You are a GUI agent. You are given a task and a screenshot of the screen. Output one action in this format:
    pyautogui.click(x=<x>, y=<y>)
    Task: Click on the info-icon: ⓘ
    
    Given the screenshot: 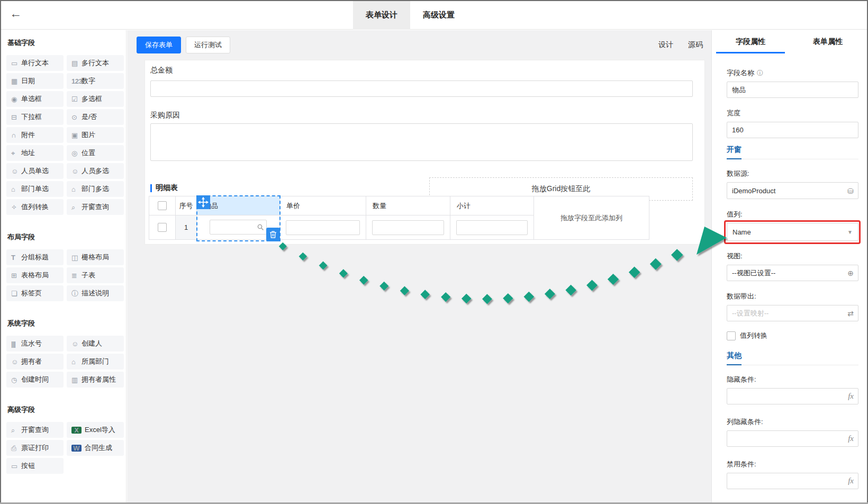 What is the action you would take?
    pyautogui.click(x=760, y=73)
    